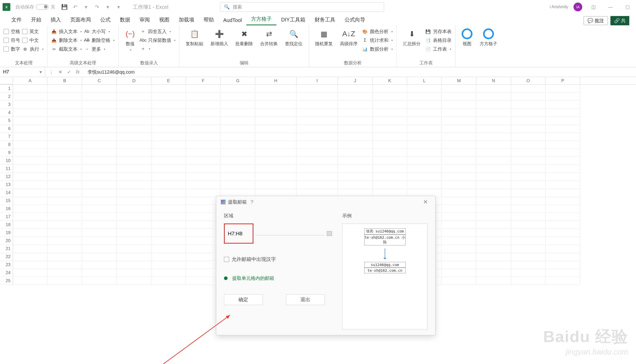 Image resolution: width=636 pixels, height=364 pixels. I want to click on range-input, so click(290, 234).